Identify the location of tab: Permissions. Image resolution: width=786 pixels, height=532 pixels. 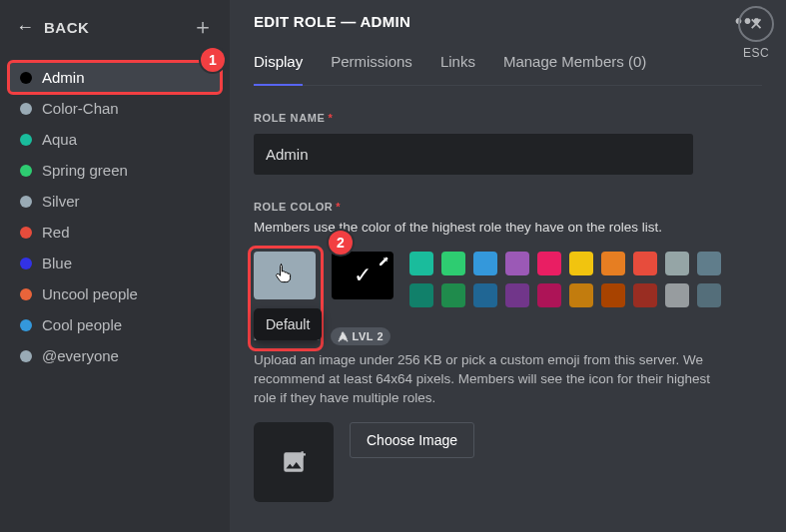
(372, 70).